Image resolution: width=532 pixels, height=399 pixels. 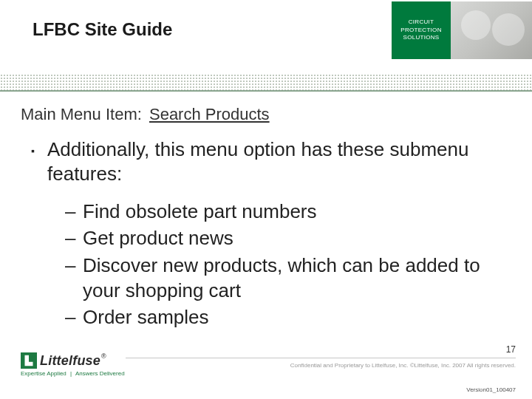 I want to click on legal-text: Confidential and Proprietary to Littelfu…, so click(x=403, y=365).